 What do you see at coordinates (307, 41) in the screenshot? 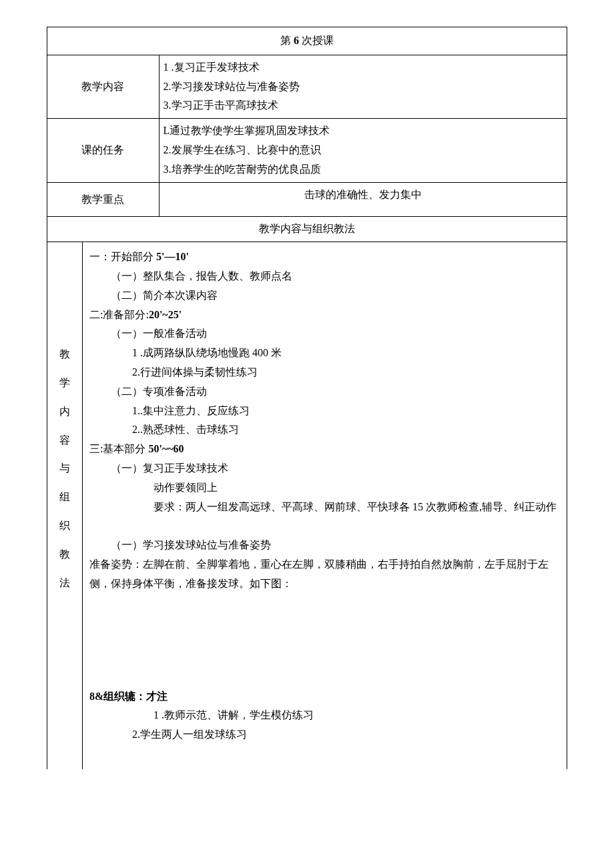
I see `lesson-title-cell: 第 6 次授课` at bounding box center [307, 41].